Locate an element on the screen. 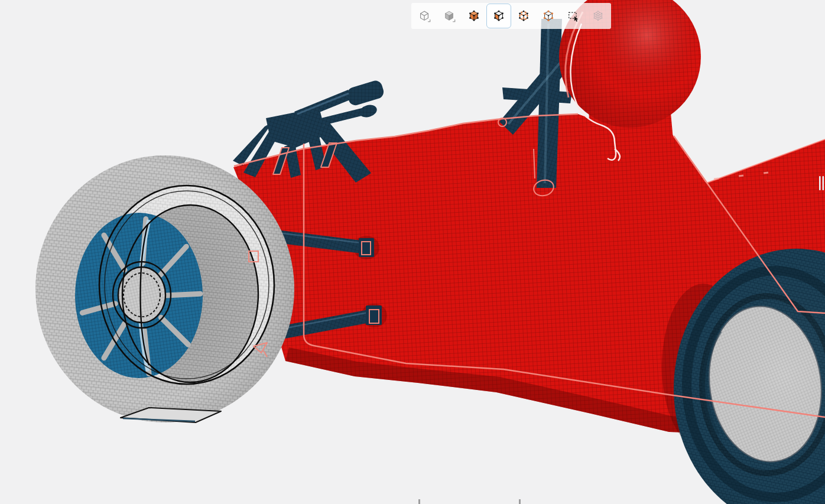  select-volumes-button is located at coordinates (474, 16).